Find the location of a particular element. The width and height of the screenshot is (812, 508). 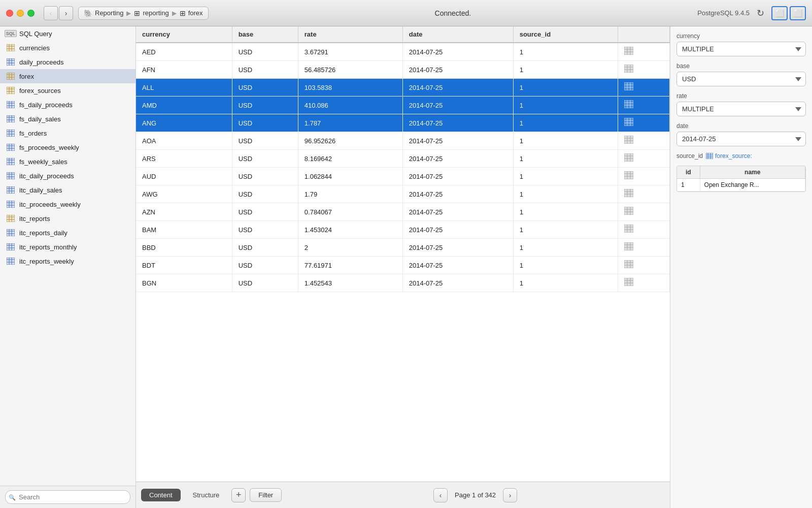

table-row: BDTUSD77.619712014-07-251 is located at coordinates (403, 265).